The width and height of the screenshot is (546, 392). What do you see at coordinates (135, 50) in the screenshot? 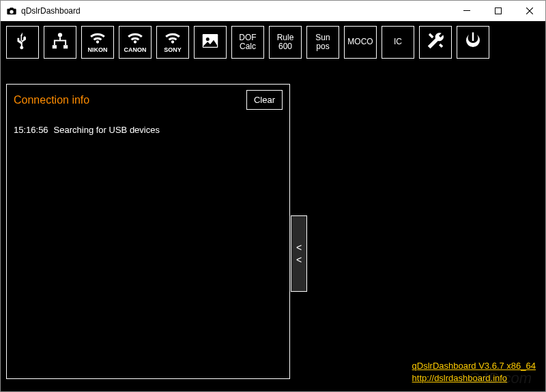
I see `canon-label: CANON` at bounding box center [135, 50].